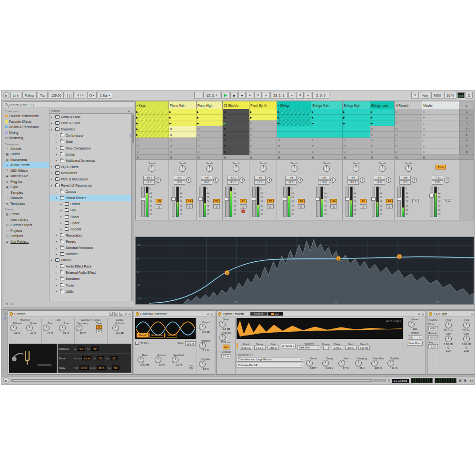 The width and height of the screenshot is (476, 476). What do you see at coordinates (137, 343) in the screenshot?
I see `hpf-toggle` at bounding box center [137, 343].